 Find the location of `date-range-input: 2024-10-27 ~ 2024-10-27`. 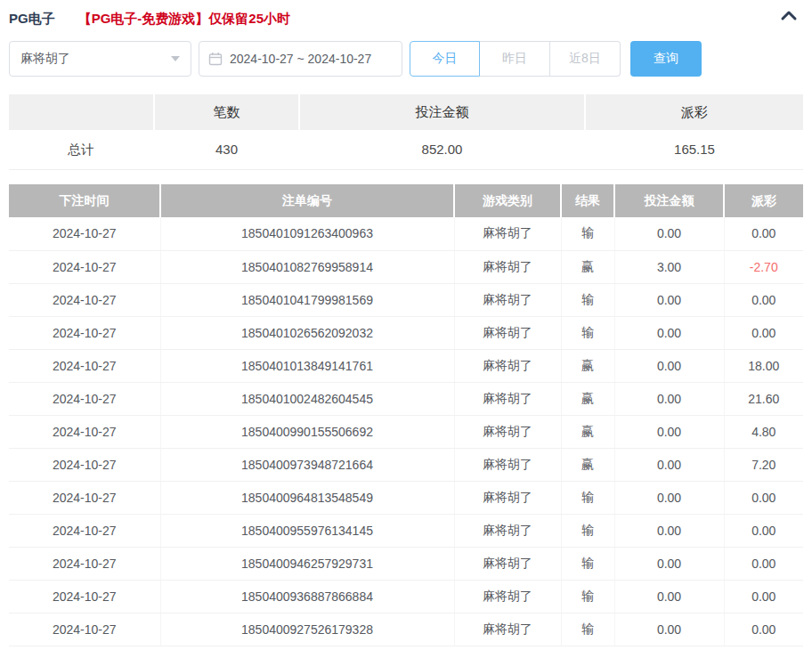

date-range-input: 2024-10-27 ~ 2024-10-27 is located at coordinates (301, 59).